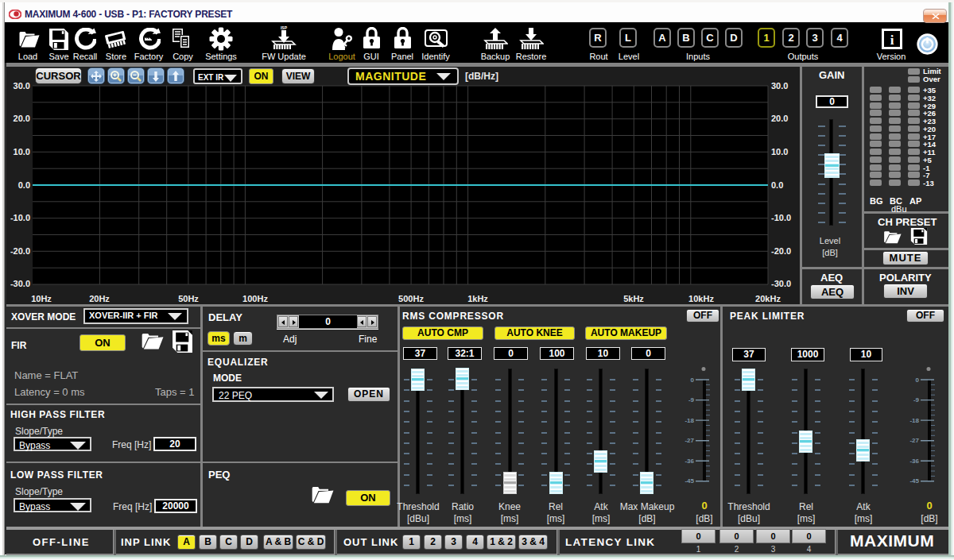  What do you see at coordinates (255, 299) in the screenshot?
I see `svg-text: 100Hz` at bounding box center [255, 299].